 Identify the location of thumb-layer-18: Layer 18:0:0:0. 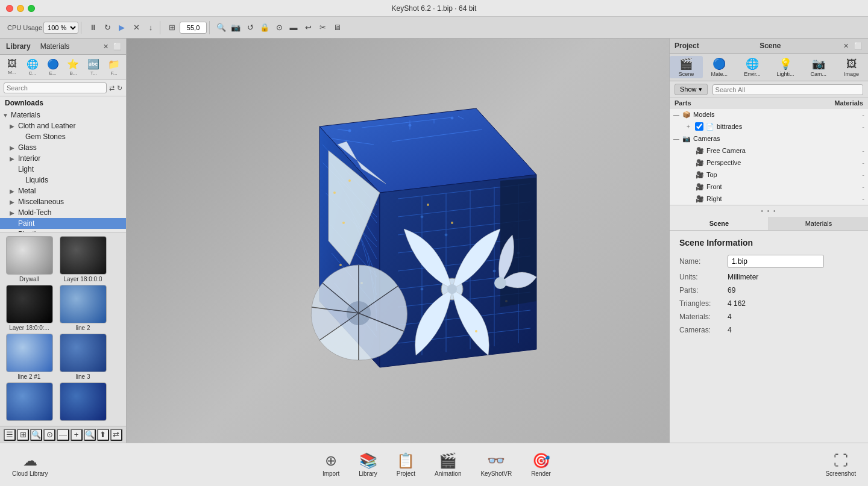
(83, 259).